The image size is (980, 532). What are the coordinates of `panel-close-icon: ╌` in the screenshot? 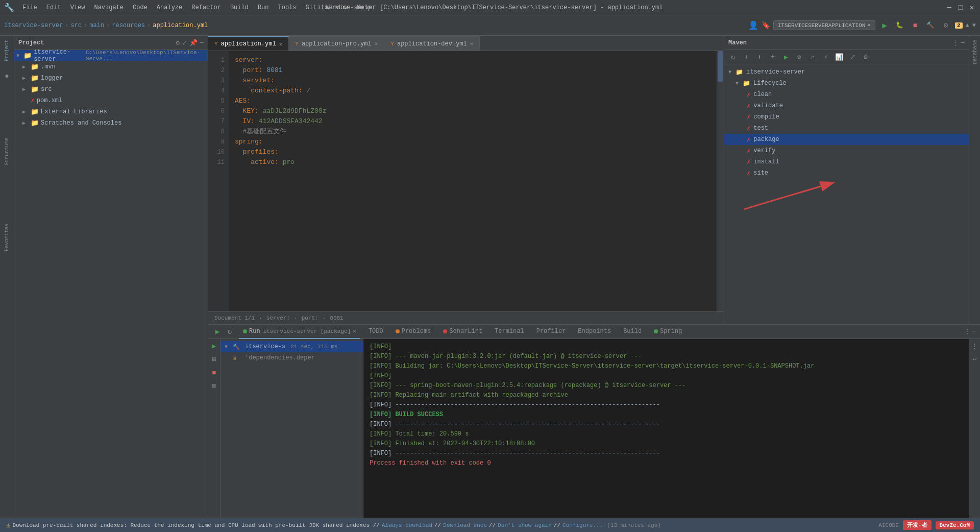 It's located at (202, 43).